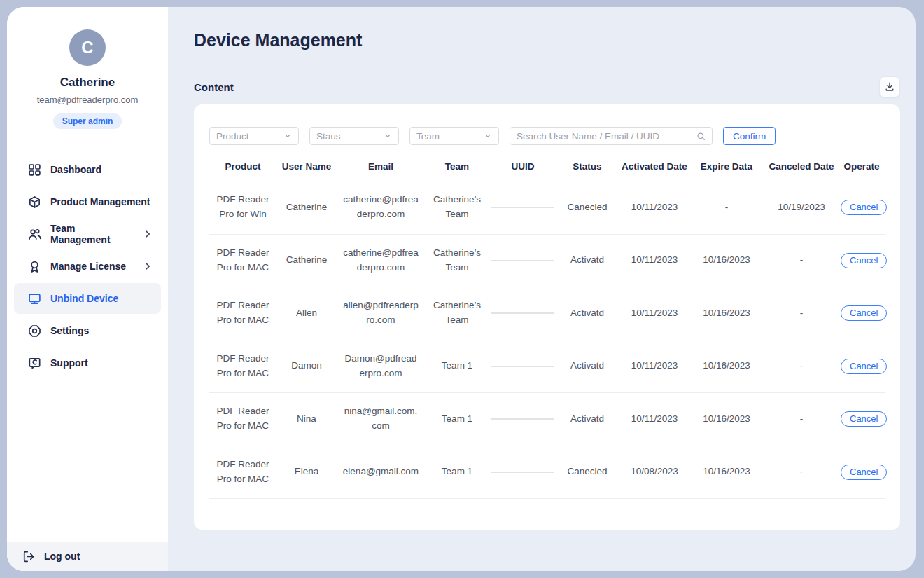 This screenshot has height=578, width=924. What do you see at coordinates (890, 87) in the screenshot?
I see `download-button` at bounding box center [890, 87].